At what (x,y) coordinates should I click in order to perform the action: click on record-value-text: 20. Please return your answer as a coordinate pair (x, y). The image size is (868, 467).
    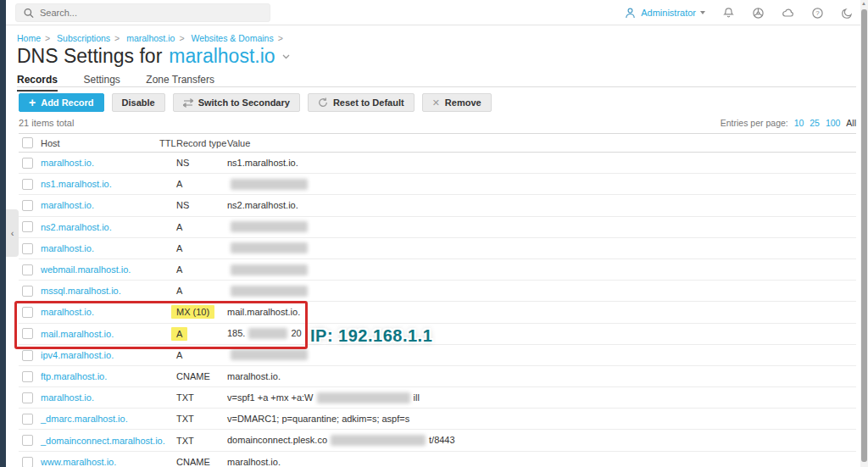
    Looking at the image, I should click on (296, 333).